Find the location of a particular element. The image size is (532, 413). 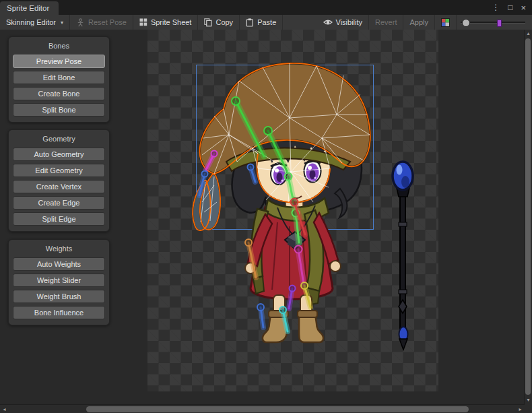

menu-icon: ⋮ is located at coordinates (496, 7).